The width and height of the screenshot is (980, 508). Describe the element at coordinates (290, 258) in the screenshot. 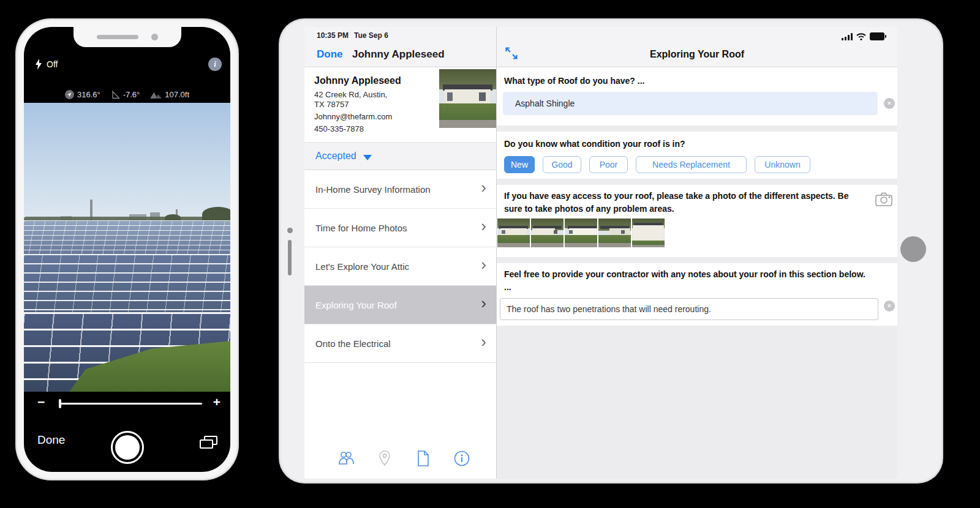

I see `bezel-bar` at that location.